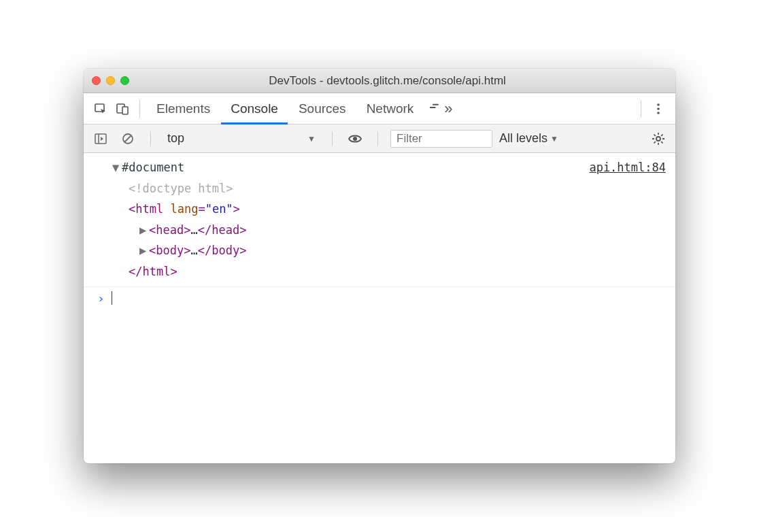 The width and height of the screenshot is (759, 532). What do you see at coordinates (380, 109) in the screenshot?
I see `main-tabbar: Elements Console Sources Network »` at bounding box center [380, 109].